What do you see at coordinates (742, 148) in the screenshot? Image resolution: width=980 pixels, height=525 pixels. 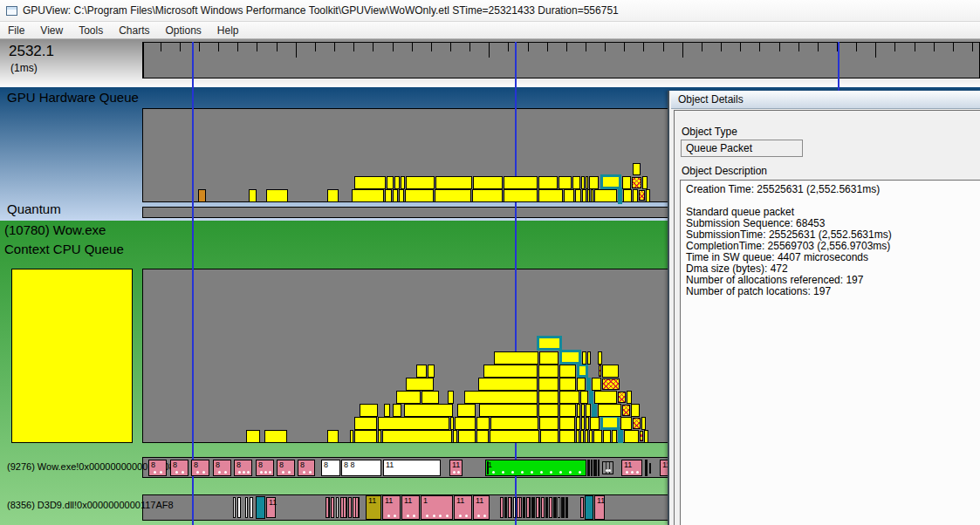 I see `object-type-field: Queue Packet` at bounding box center [742, 148].